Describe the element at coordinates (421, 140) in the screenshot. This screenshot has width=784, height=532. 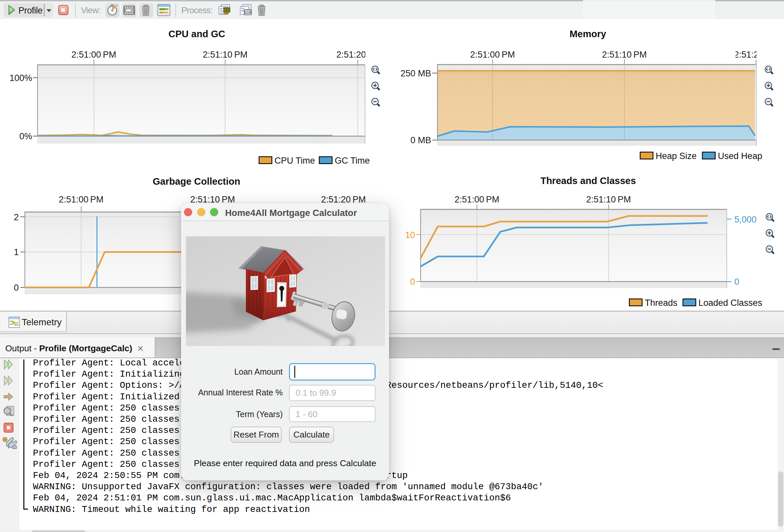
I see `svg-text: 0 MB` at that location.